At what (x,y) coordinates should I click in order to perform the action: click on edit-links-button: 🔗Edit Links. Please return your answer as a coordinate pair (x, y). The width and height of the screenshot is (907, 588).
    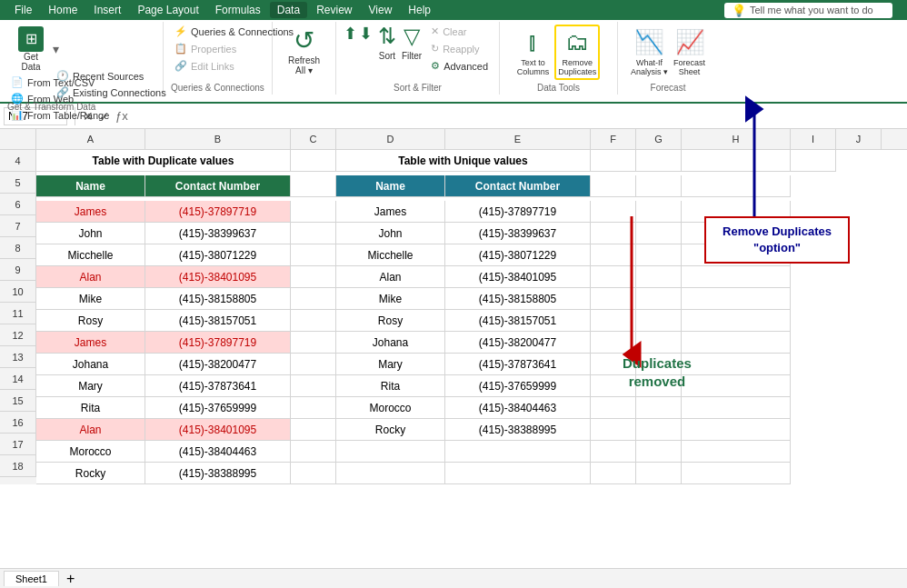
    Looking at the image, I should click on (204, 65).